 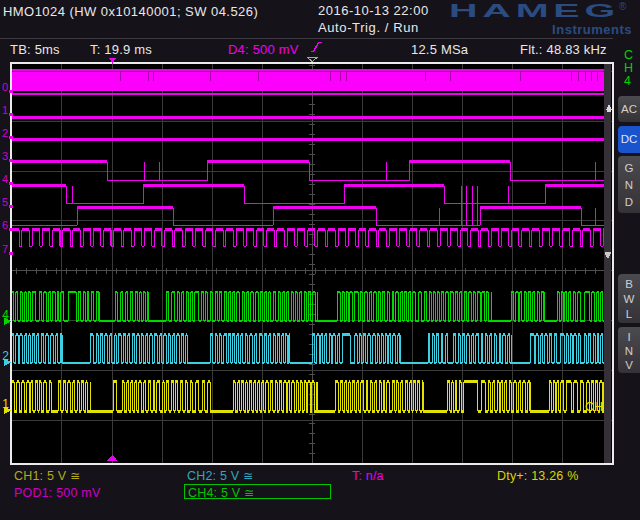 I want to click on svg-text: 5, so click(x=5, y=202).